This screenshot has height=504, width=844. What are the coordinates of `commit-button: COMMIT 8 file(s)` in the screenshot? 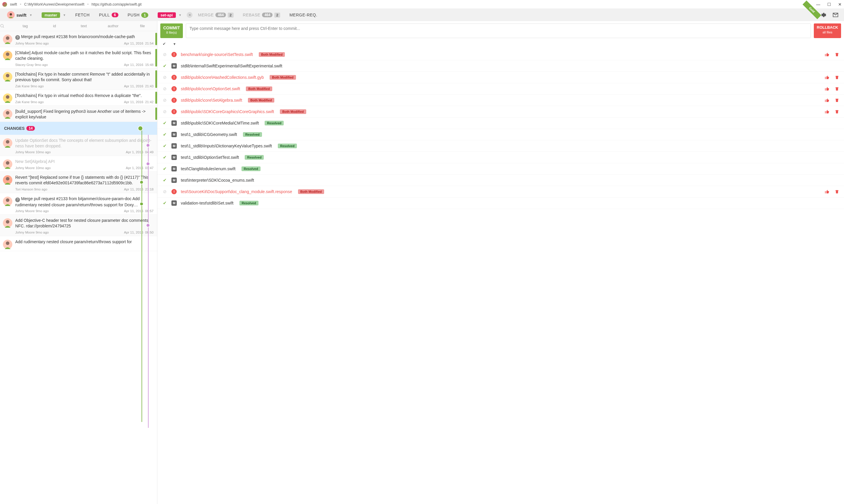 It's located at (172, 31).